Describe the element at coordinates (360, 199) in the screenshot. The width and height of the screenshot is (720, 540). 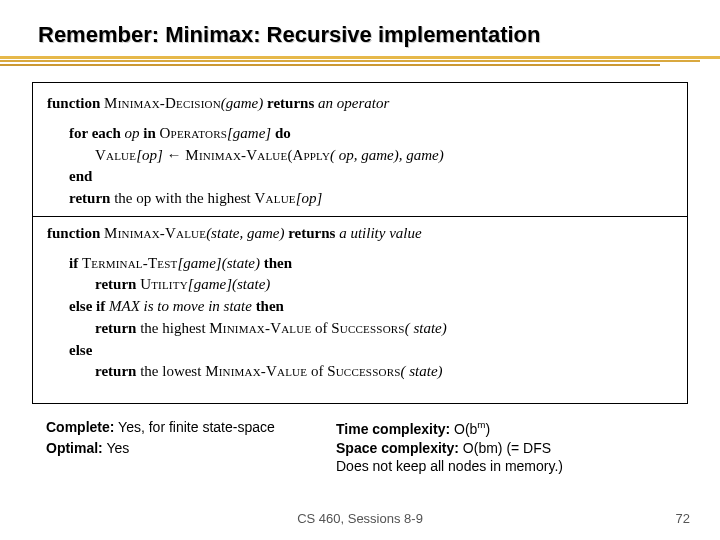
I see `return-op-line: return the op with the highest Value[op]` at that location.